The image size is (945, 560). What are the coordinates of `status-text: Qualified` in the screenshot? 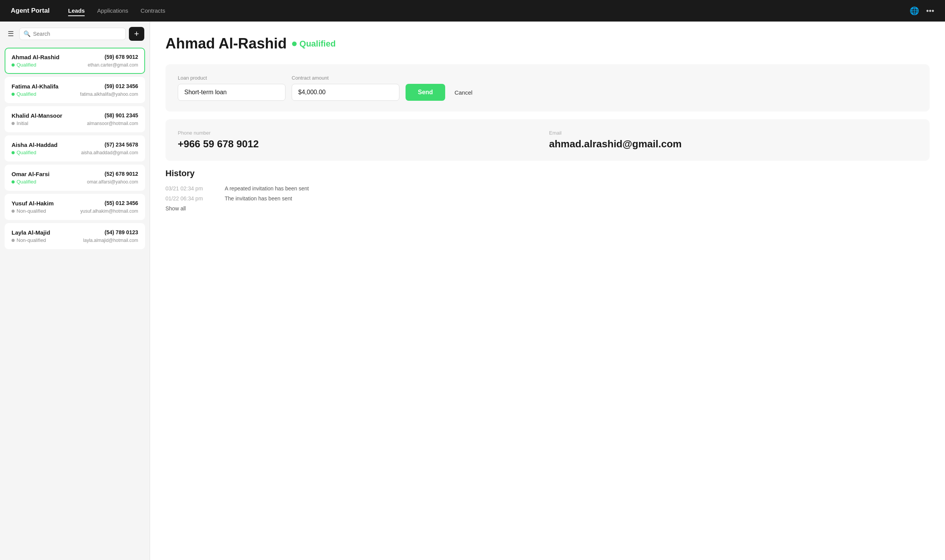 It's located at (317, 44).